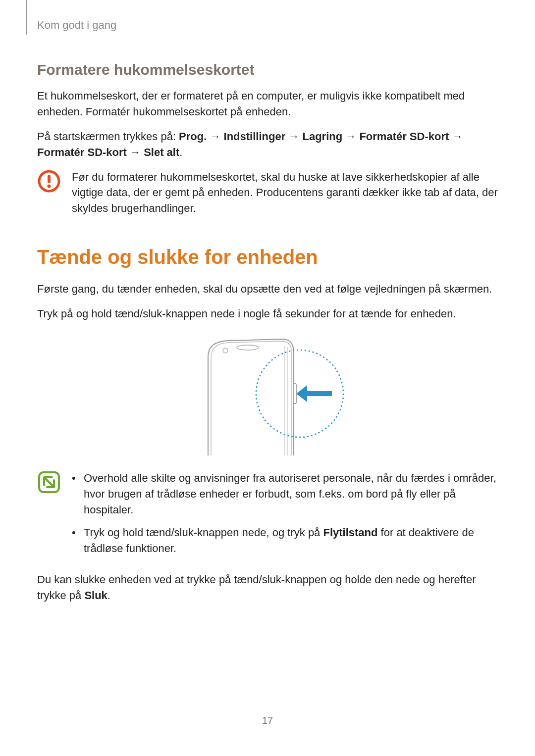  I want to click on page-number: 17, so click(268, 721).